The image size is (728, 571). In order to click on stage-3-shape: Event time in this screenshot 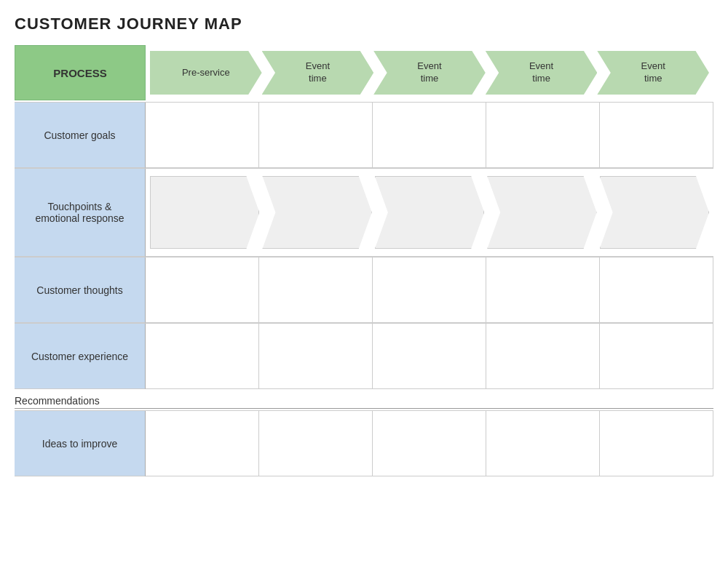, I will do `click(430, 73)`.